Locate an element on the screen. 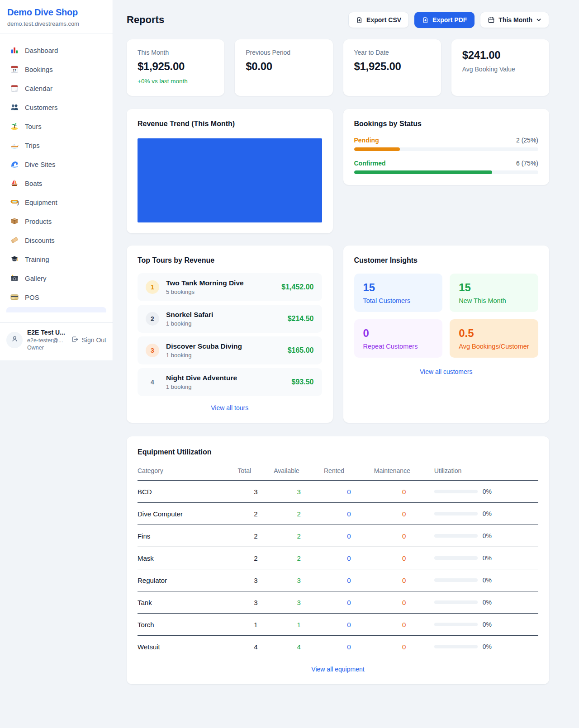 The height and width of the screenshot is (728, 579). tile-value: 0.5 is located at coordinates (494, 333).